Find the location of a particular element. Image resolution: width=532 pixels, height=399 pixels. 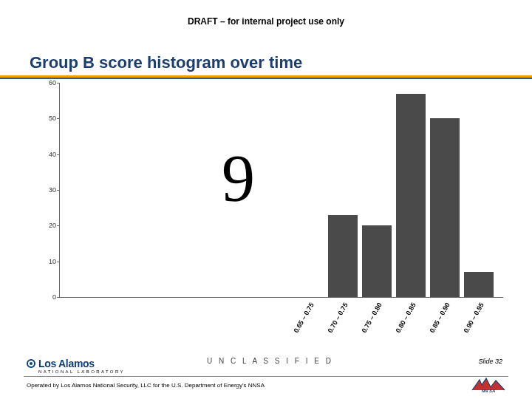

title-underline is located at coordinates (266, 78).